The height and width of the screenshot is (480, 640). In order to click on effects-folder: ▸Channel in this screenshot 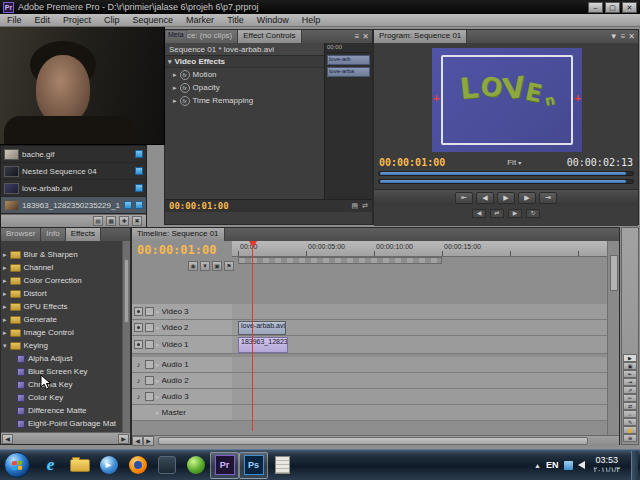, I will do `click(62, 268)`.